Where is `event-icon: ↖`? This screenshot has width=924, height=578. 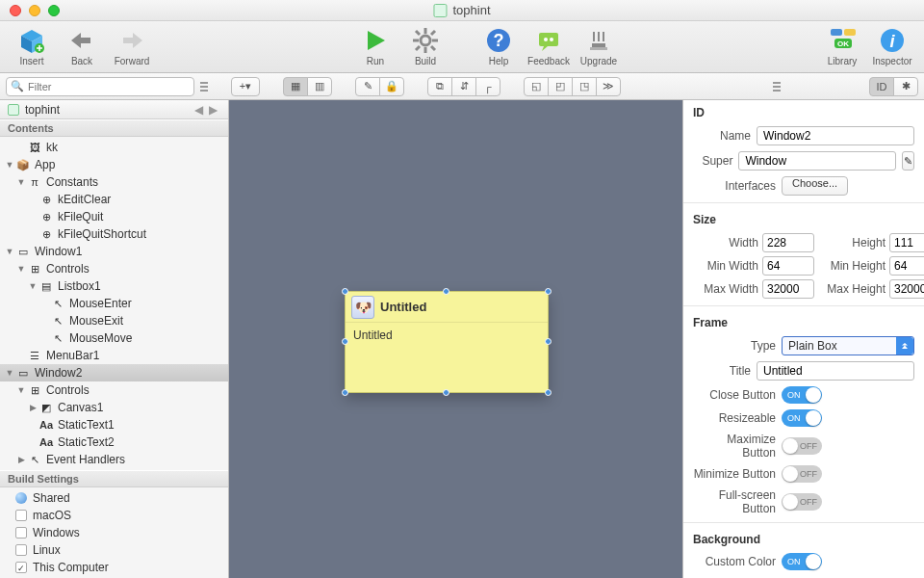 event-icon: ↖ is located at coordinates (58, 338).